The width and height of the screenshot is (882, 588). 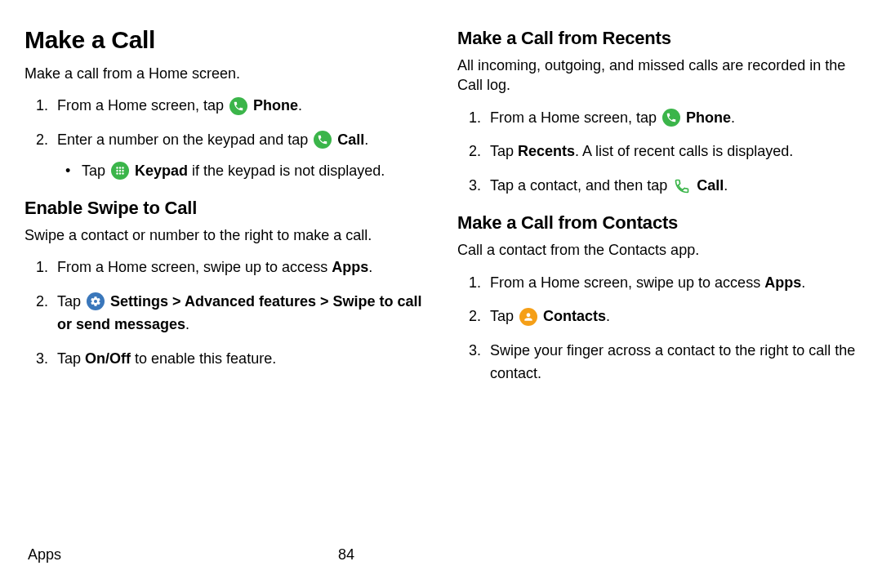 What do you see at coordinates (657, 75) in the screenshot?
I see `intro-text-recents: All incoming, outgoing, and missed calls…` at bounding box center [657, 75].